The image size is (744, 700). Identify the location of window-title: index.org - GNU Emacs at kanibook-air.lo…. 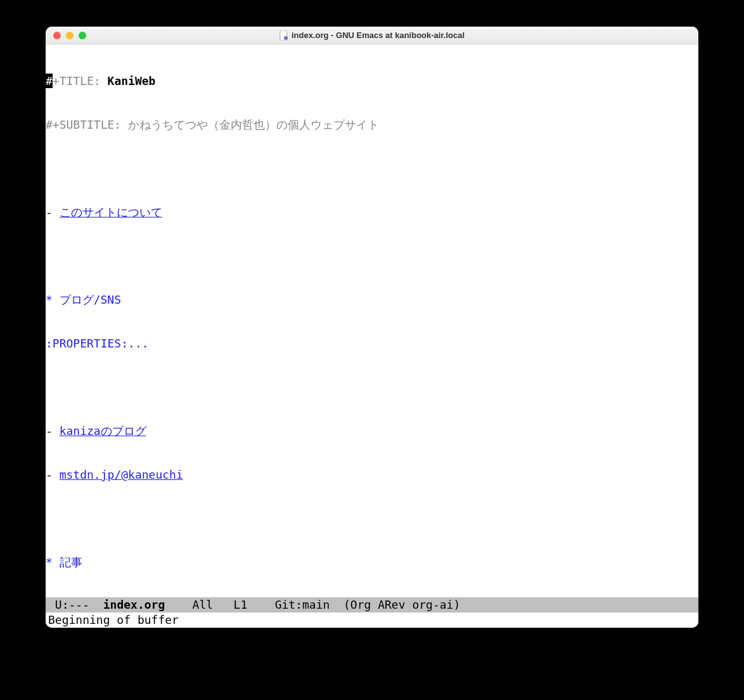
(372, 36).